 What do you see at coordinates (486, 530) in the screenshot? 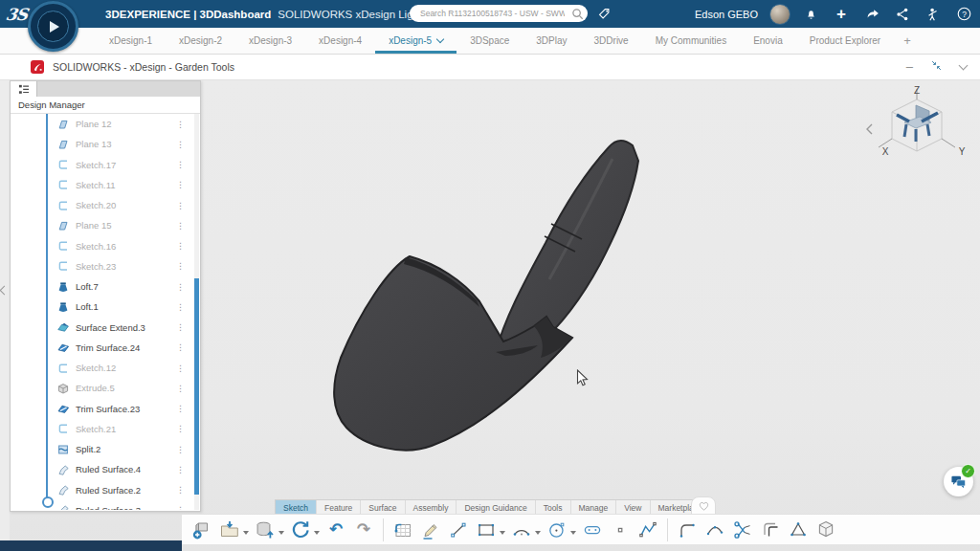
I see `rectangle-tool` at bounding box center [486, 530].